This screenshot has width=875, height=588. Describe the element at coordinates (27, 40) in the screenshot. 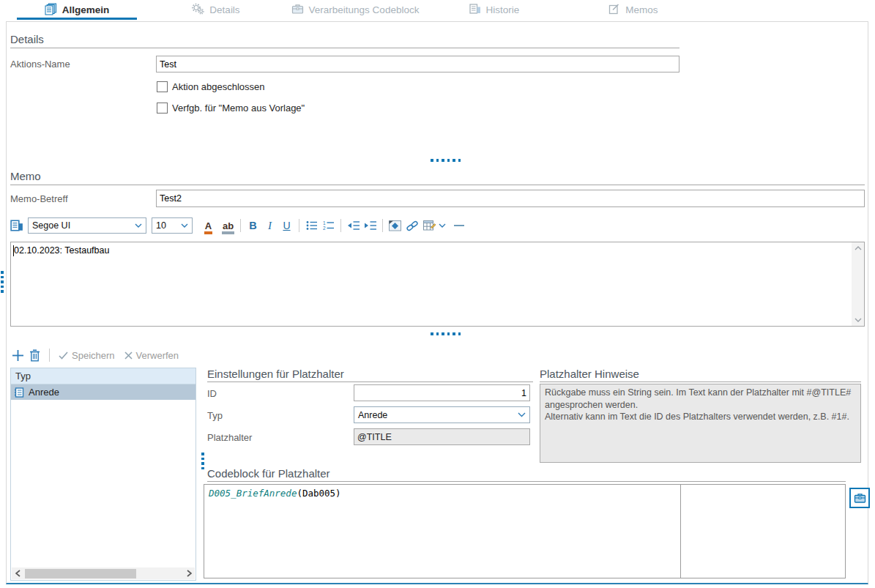

I see `details-section-title: Details` at that location.